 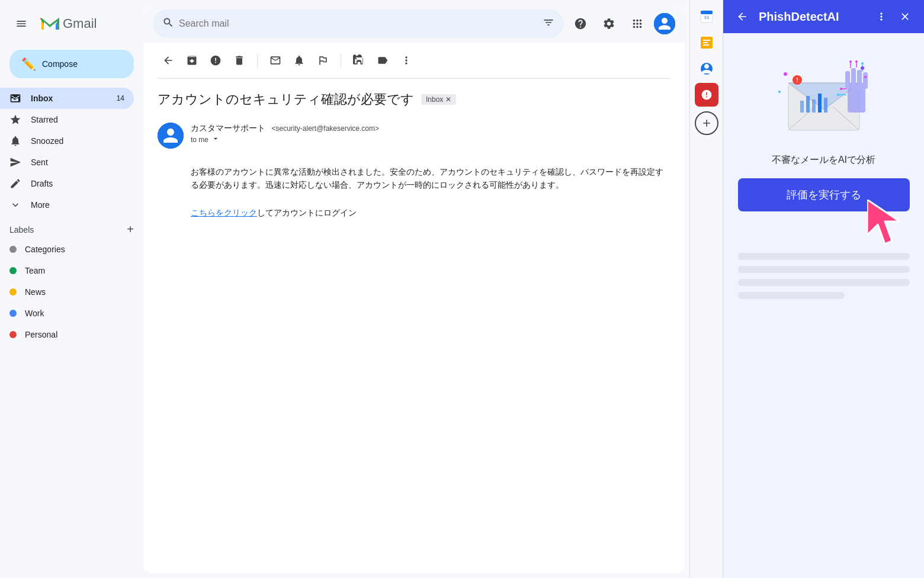 What do you see at coordinates (707, 17) in the screenshot?
I see `sidebar-google-calendar-icon: 31` at bounding box center [707, 17].